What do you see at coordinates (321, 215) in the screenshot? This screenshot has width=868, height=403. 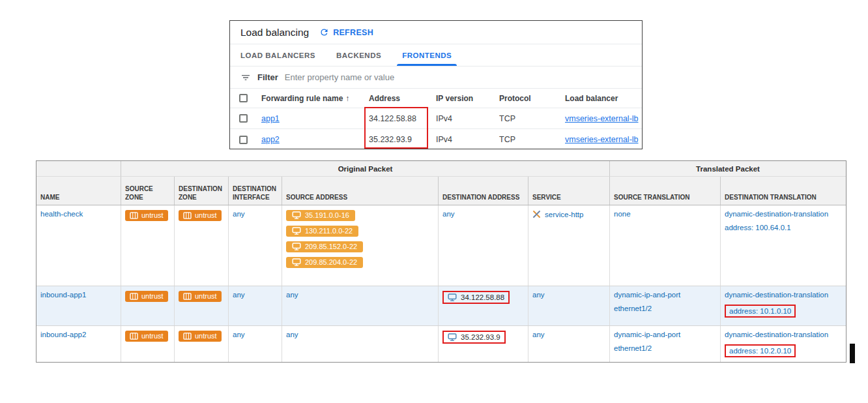 I see `address-object-badge: 35.191.0.0-16` at bounding box center [321, 215].